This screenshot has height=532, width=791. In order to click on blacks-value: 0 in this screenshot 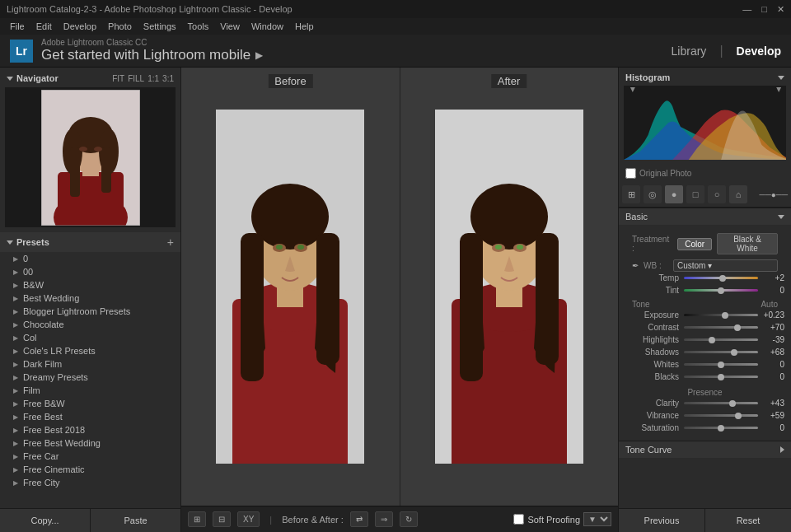, I will do `click(773, 377)`.